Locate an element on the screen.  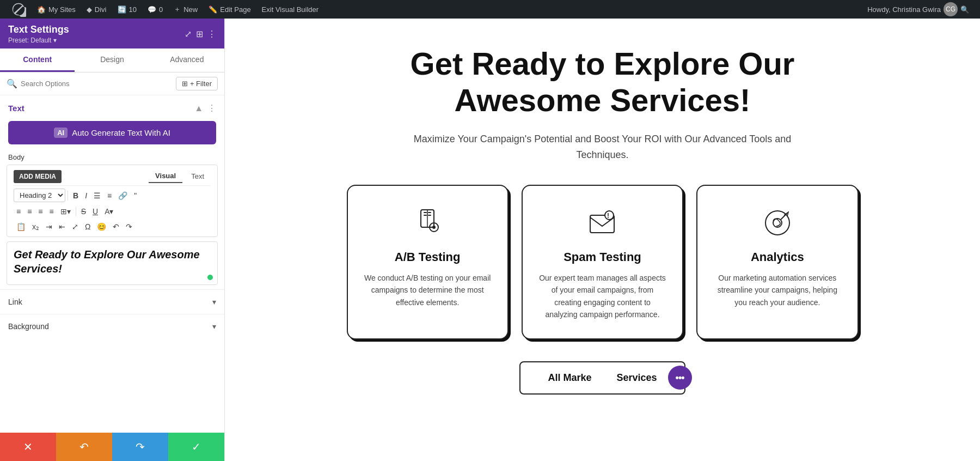
table-button: ⊞▾ is located at coordinates (65, 211).